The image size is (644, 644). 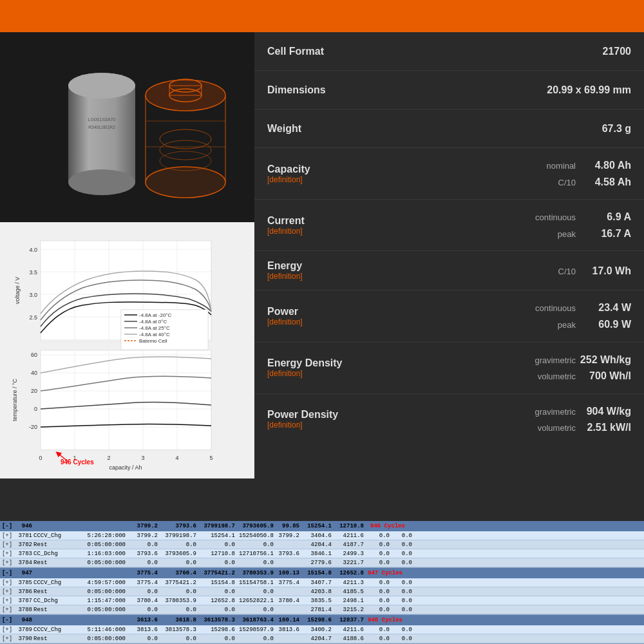 I want to click on battery-illustration: LG0S1S3A70 R340L0B1R2, so click(x=128, y=128).